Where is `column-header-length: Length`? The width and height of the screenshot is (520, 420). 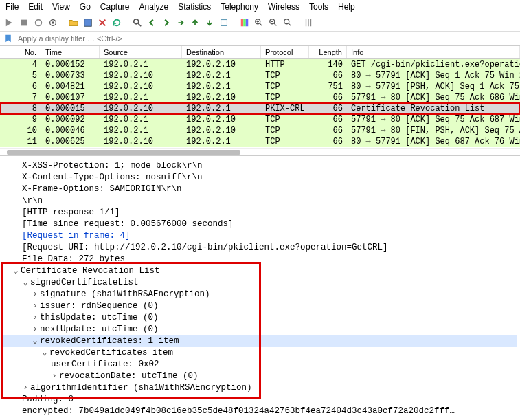 column-header-length: Length is located at coordinates (328, 52).